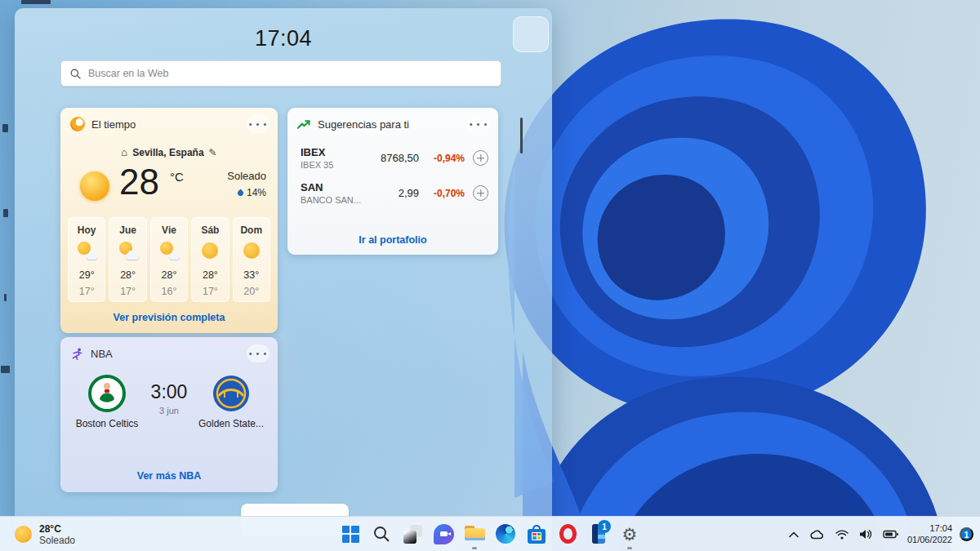 This screenshot has height=551, width=980. What do you see at coordinates (87, 275) in the screenshot?
I see `forecast-high: 29°` at bounding box center [87, 275].